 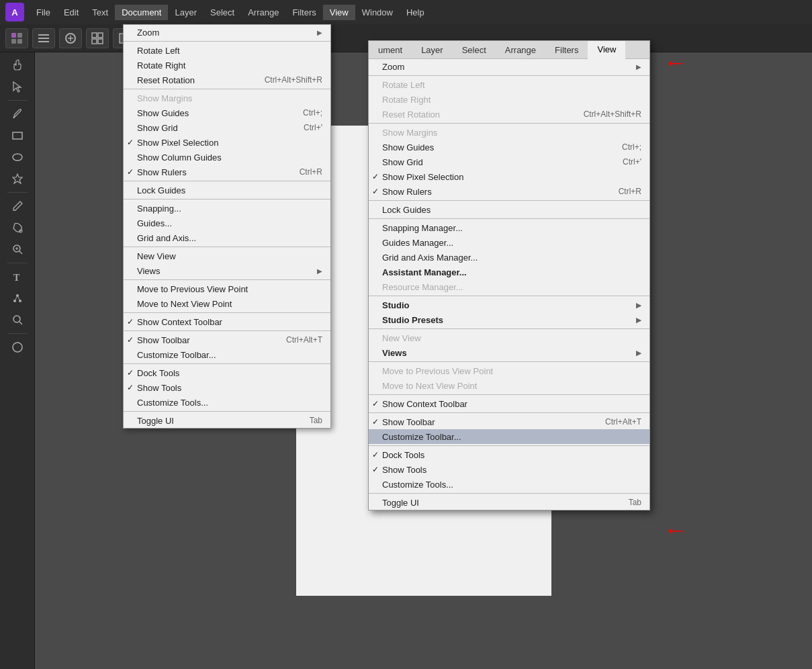 I want to click on tool-zoom, so click(x=17, y=249).